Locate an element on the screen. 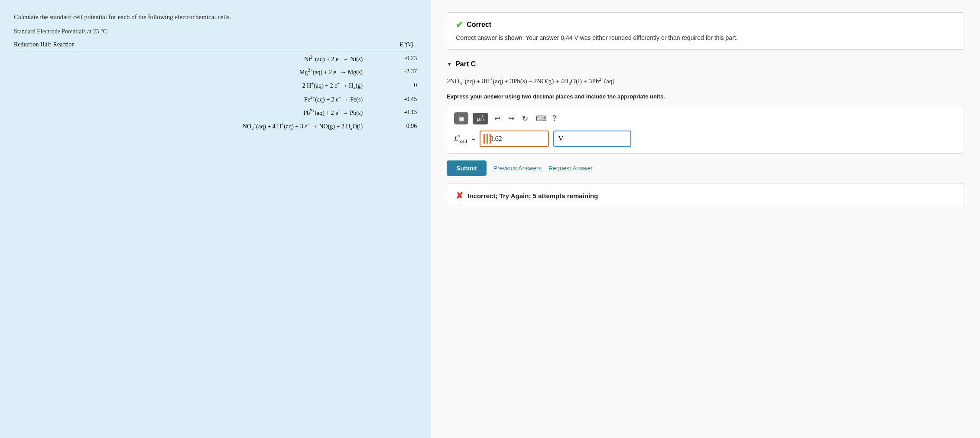 The height and width of the screenshot is (438, 980). value-cell: 0 is located at coordinates (393, 85).